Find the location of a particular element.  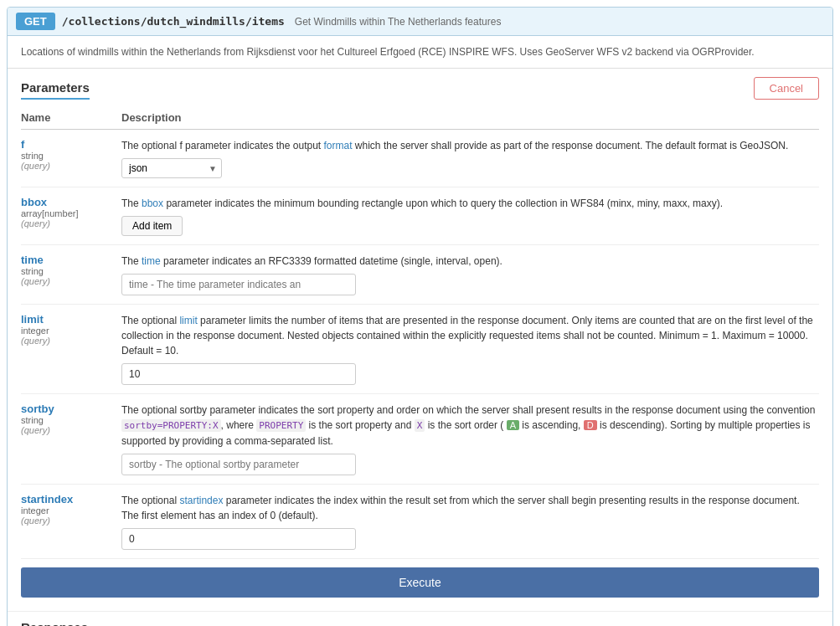

endpoint-header: GET /collections/dutch_windmills/items G… is located at coordinates (420, 22).